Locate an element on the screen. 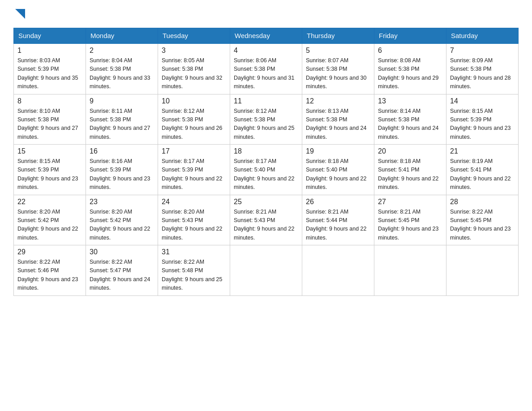 The width and height of the screenshot is (532, 411). day-number: 25 is located at coordinates (266, 202).